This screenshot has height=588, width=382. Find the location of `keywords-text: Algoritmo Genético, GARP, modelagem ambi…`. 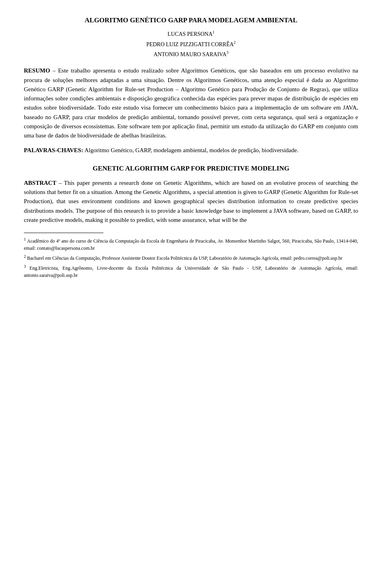

keywords-text: Algoritmo Genético, GARP, modelagem ambi… is located at coordinates (191, 150).